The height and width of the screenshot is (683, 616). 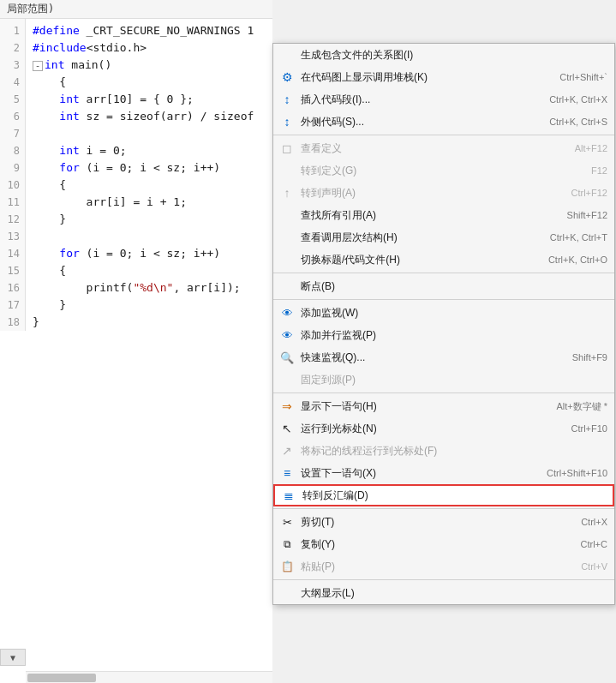 I want to click on menu-item-call-hierarchy: 查看调用层次结构(H) Ctrl+K, Ctrl+T, so click(x=444, y=237).